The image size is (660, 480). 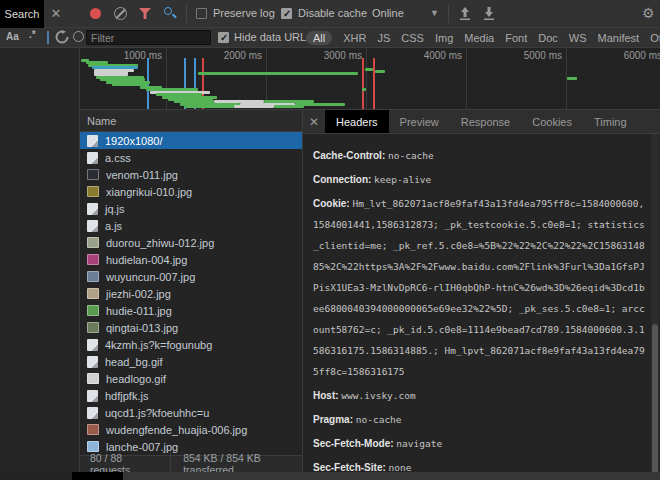 I want to click on tab-cookies: Cookies, so click(x=552, y=122).